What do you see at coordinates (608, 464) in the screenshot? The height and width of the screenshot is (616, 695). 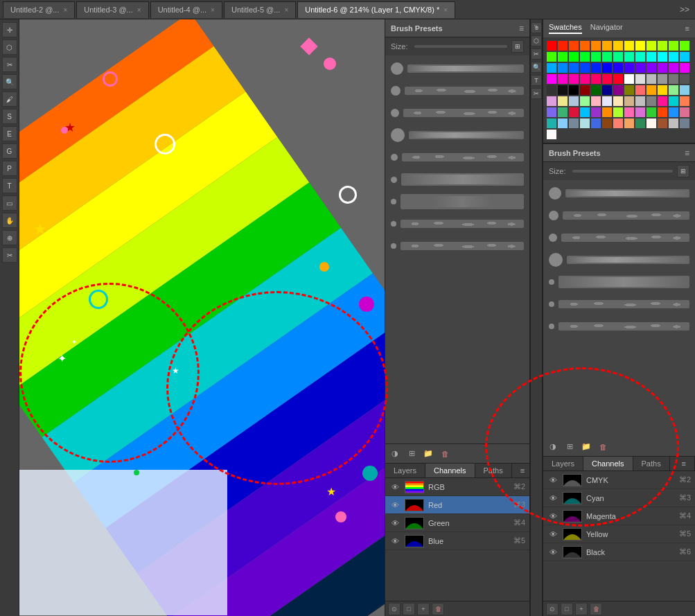 I see `tab-channels-right: Channels` at bounding box center [608, 464].